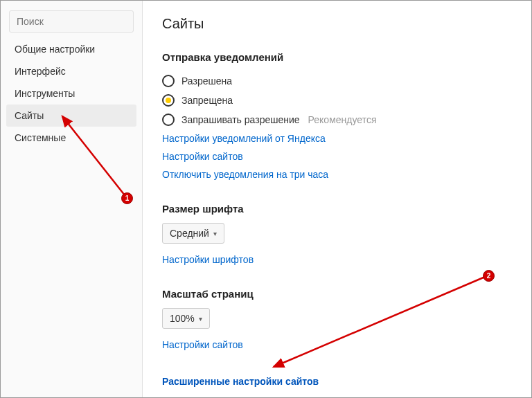 This screenshot has width=532, height=398. Describe the element at coordinates (193, 233) in the screenshot. I see `font-size-select: Средний ▾` at that location.